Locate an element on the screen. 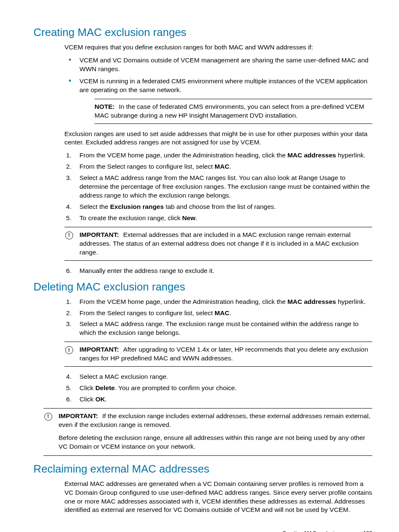  bullet-item: VCEM and VC Domains outside of VCEM mana… is located at coordinates (218, 65).